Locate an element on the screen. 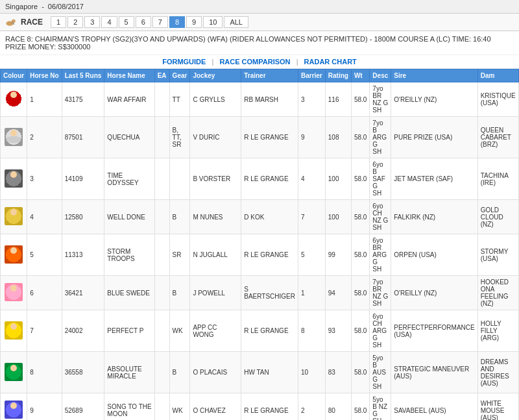 The width and height of the screenshot is (519, 420). race-tab-9: 9 is located at coordinates (194, 22).